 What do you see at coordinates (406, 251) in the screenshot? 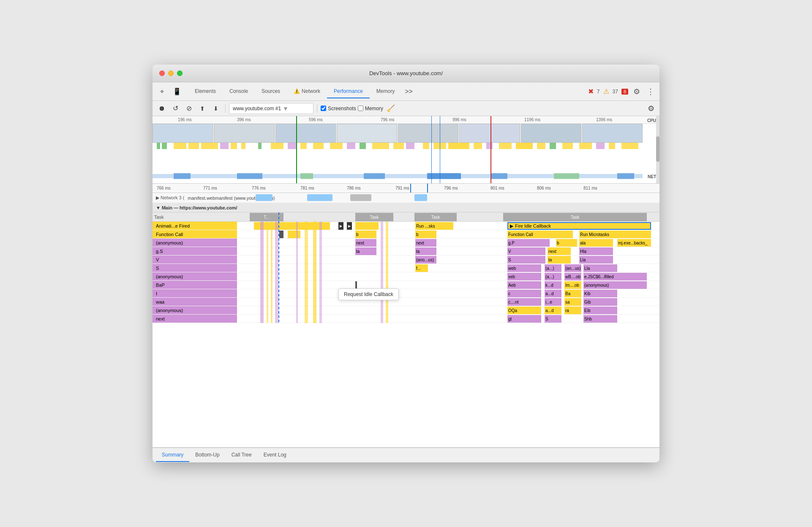
I see `flame-row-gs: g.S ta ta V next Hla` at bounding box center [406, 251].